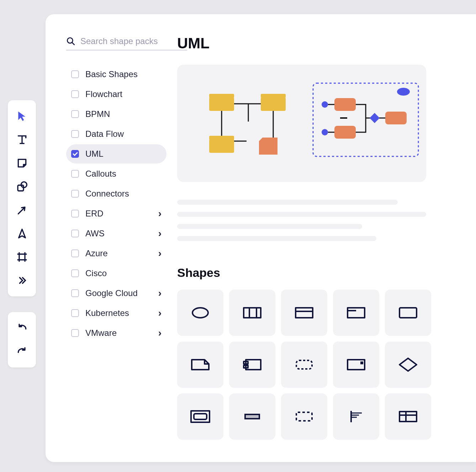 Image resolution: width=476 pixels, height=472 pixels. Describe the element at coordinates (116, 204) in the screenshot. I see `pack-list: Basic ShapesFlowchartBPMNData FlowUMLCal…` at that location.